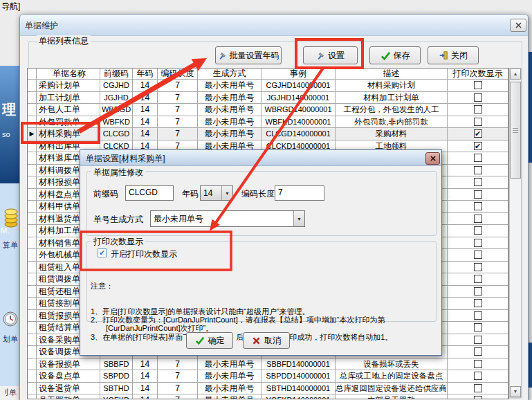 The width and height of the screenshot is (532, 400). Describe the element at coordinates (248, 55) in the screenshot. I see `batch-set-yearcode-button: 批量设置年码` at that location.